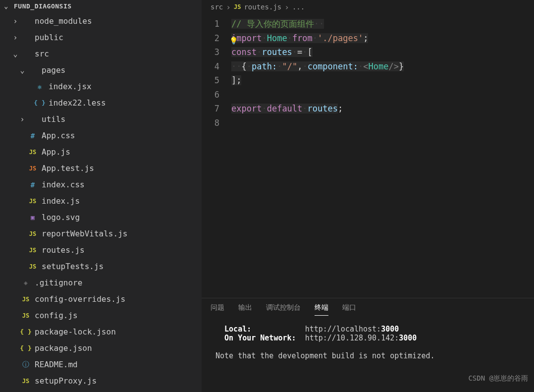 This screenshot has height=392, width=534. I want to click on line-number: 5, so click(211, 80).